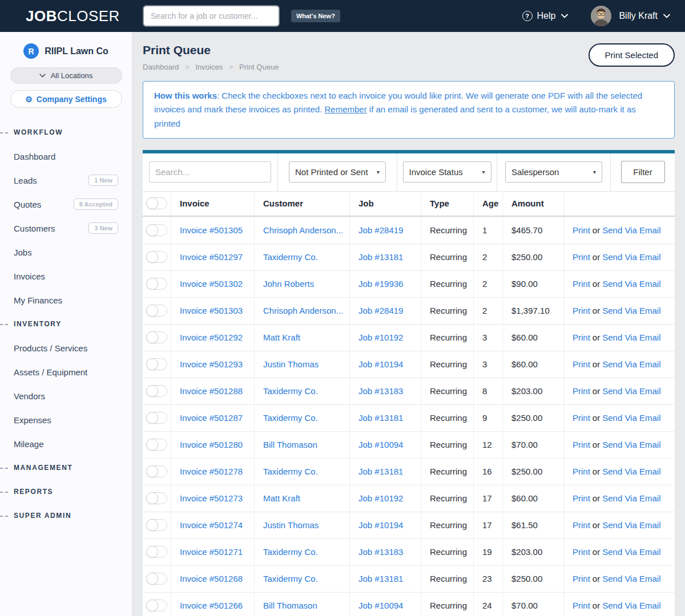  Describe the element at coordinates (667, 16) in the screenshot. I see `chevron-down-icon` at that location.